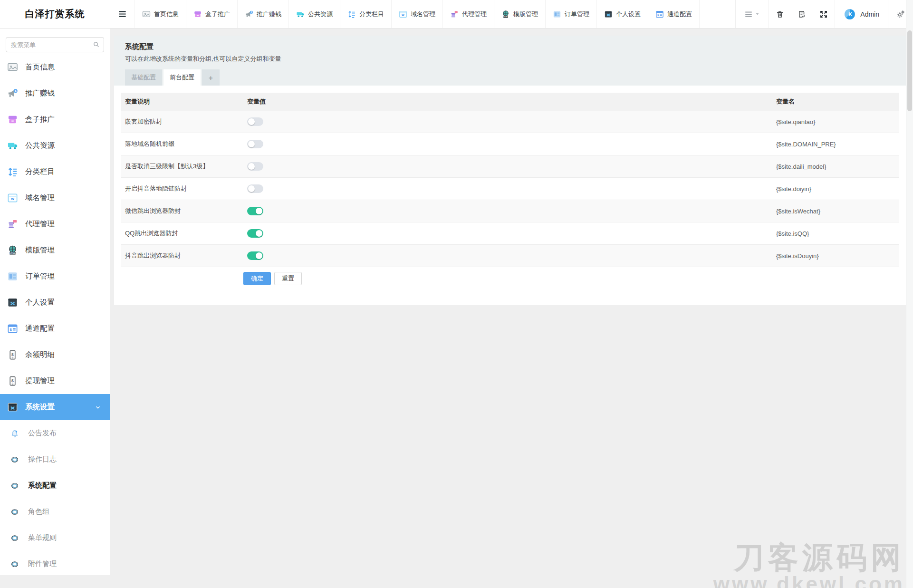 The image size is (913, 588). What do you see at coordinates (55, 14) in the screenshot?
I see `app-title: 白泽打赏系统` at bounding box center [55, 14].